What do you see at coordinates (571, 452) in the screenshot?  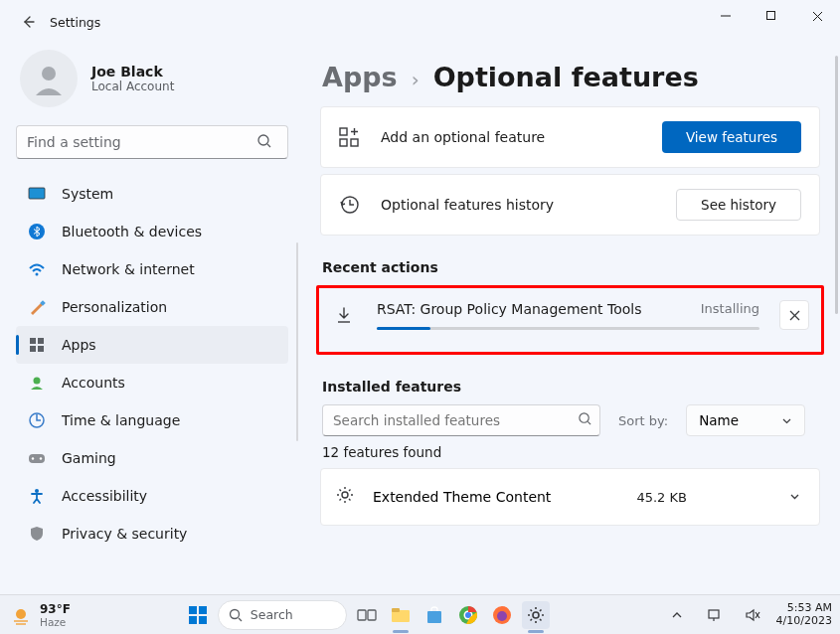 I see `features-count: 12 features found` at bounding box center [571, 452].